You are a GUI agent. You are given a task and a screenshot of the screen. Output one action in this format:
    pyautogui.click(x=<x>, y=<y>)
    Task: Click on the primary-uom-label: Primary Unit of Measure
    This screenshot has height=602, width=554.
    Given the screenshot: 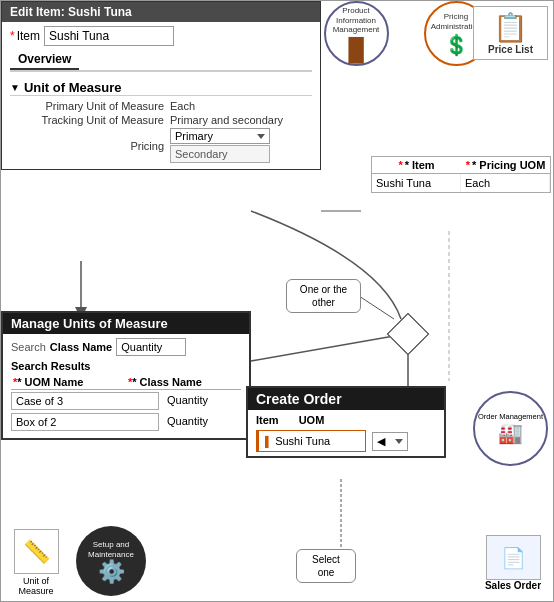 What is the action you would take?
    pyautogui.click(x=90, y=106)
    